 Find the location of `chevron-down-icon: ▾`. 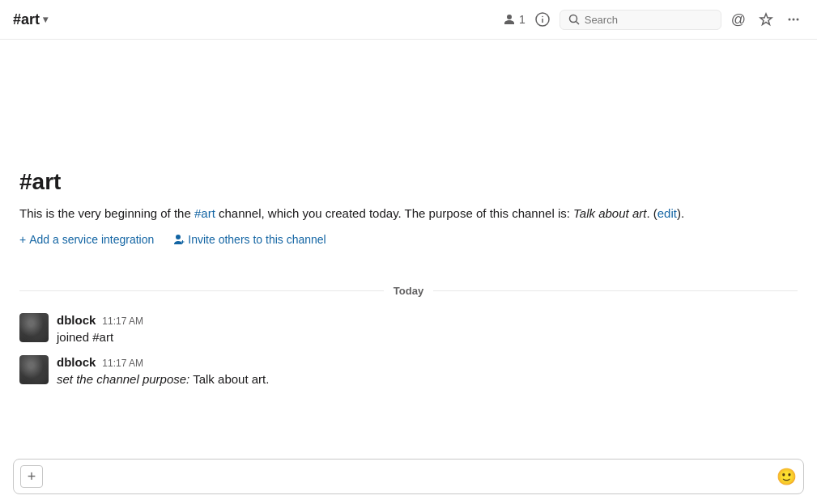

chevron-down-icon: ▾ is located at coordinates (45, 19).